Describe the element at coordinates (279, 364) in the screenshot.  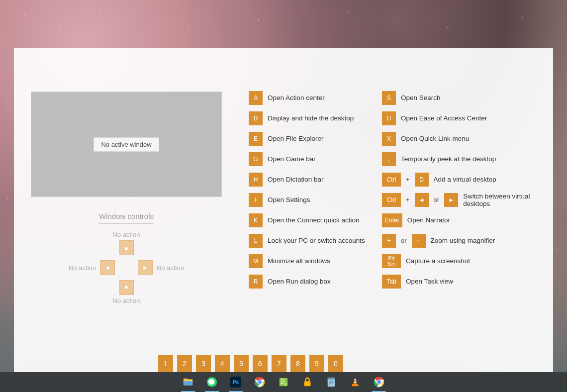
I see `number-key-7: 7` at that location.